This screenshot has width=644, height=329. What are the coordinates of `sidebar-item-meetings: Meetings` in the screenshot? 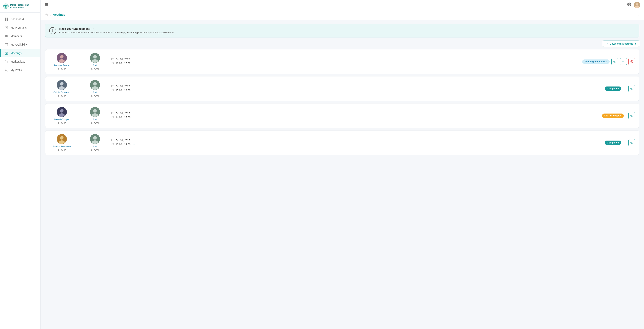 It's located at (20, 53).